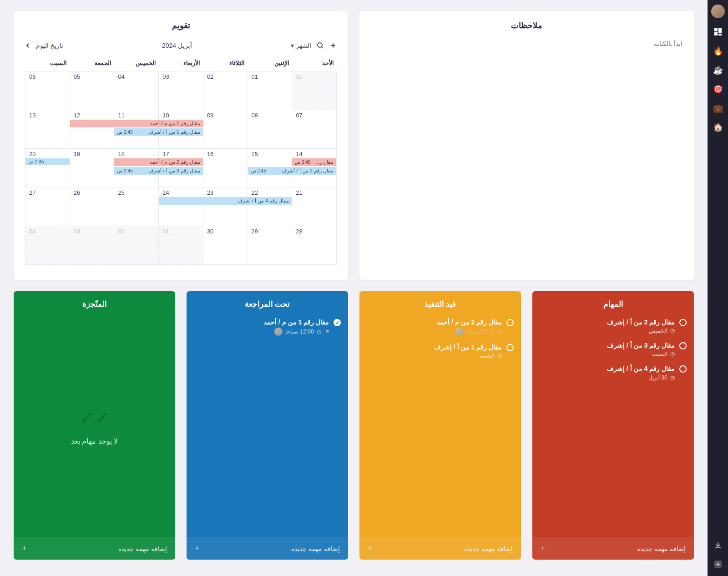 The width and height of the screenshot is (728, 576). I want to click on calendar-event: مقال رقم 4 من أ / أشرف, so click(225, 201).